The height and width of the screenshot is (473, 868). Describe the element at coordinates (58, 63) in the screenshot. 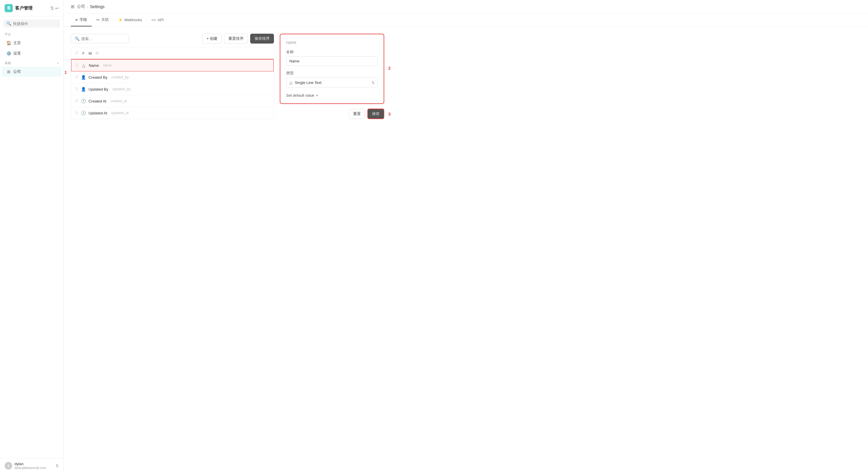

I see `add-table-button: +` at that location.